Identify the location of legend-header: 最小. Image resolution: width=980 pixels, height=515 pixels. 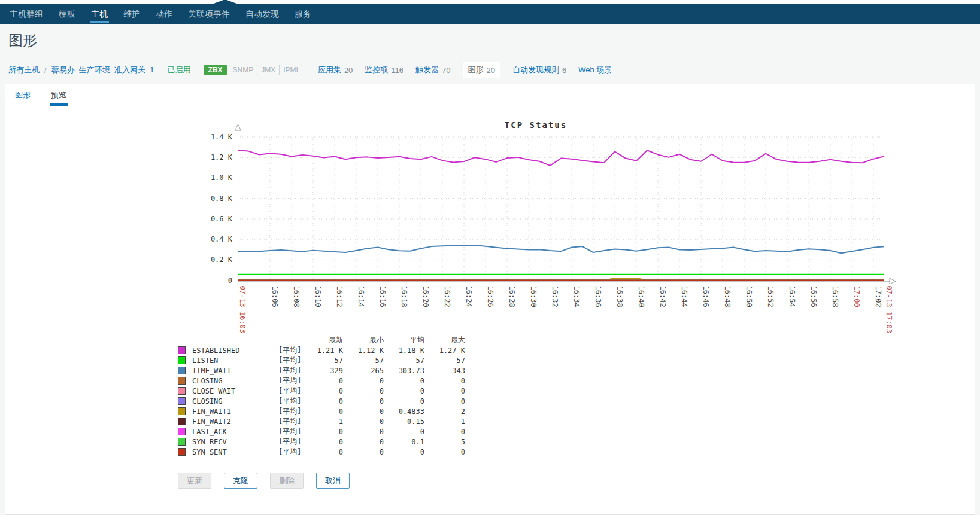
(363, 340).